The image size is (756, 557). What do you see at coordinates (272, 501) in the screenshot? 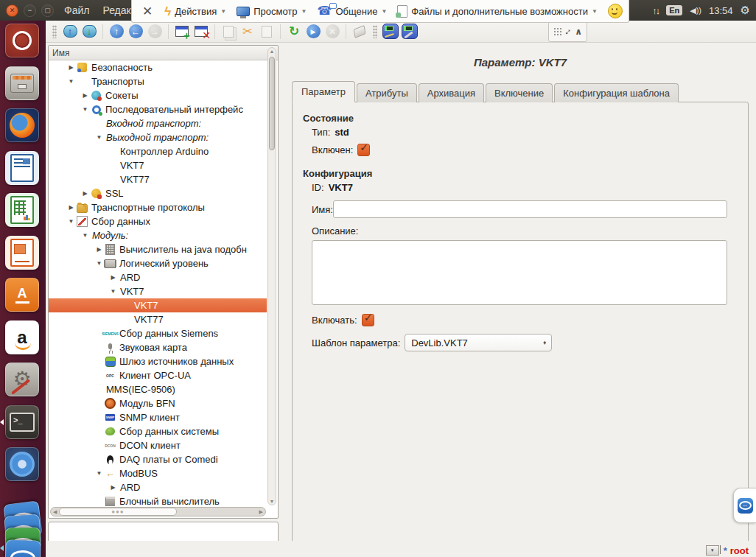
I see `scroll-down-icon: ▼` at bounding box center [272, 501].